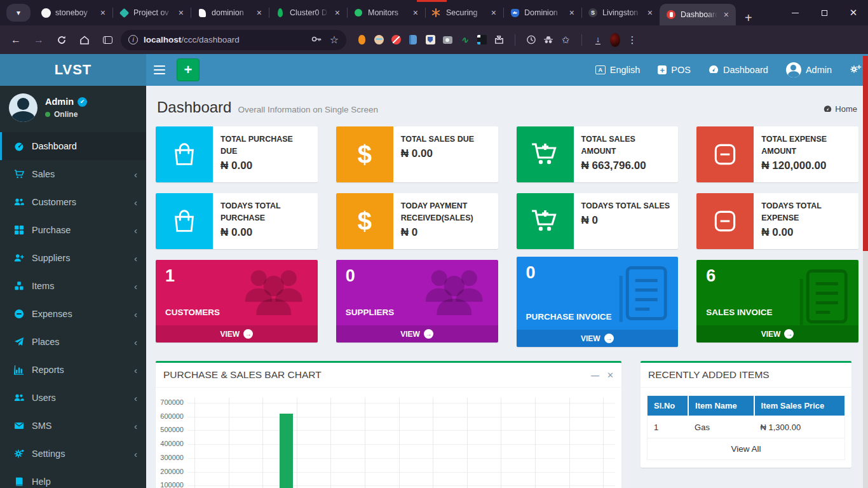 This screenshot has width=868, height=488. What do you see at coordinates (464, 13) in the screenshot?
I see `browser-tab: Securing ×` at bounding box center [464, 13].